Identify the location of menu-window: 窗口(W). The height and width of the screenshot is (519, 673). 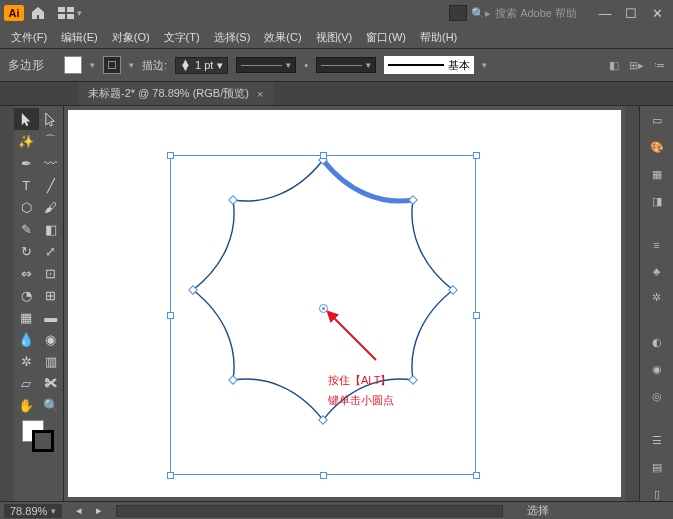
(386, 38).